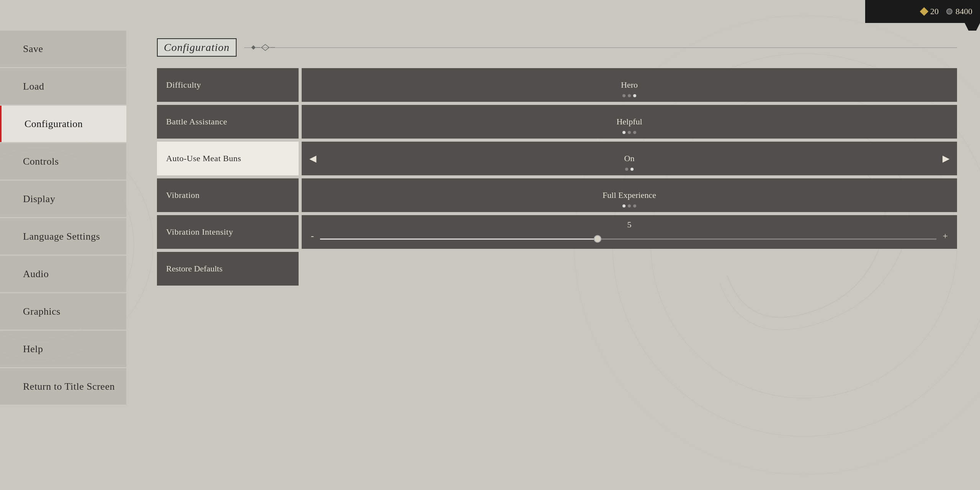 This screenshot has width=980, height=490. I want to click on battle-assistance-value-cell: Helpful, so click(629, 122).